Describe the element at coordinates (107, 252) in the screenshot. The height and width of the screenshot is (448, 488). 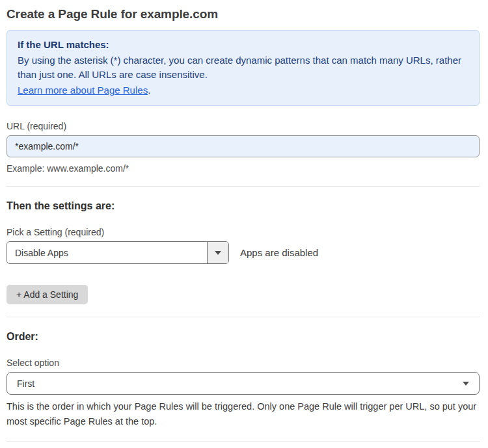
I see `setting-select-value: Disable Apps` at that location.